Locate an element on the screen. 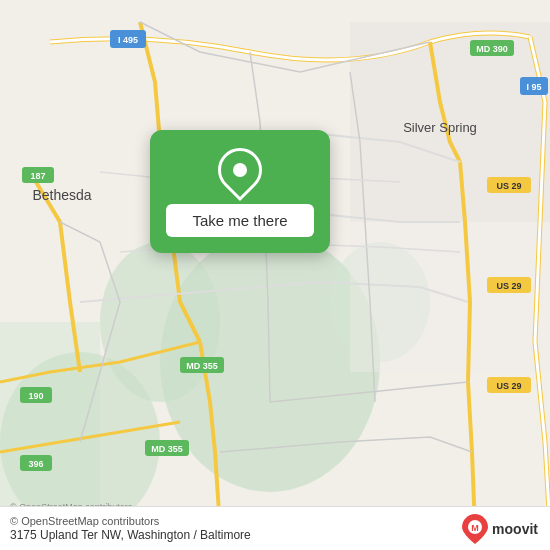 Image resolution: width=550 pixels, height=550 pixels. location-pin-icon is located at coordinates (240, 170).